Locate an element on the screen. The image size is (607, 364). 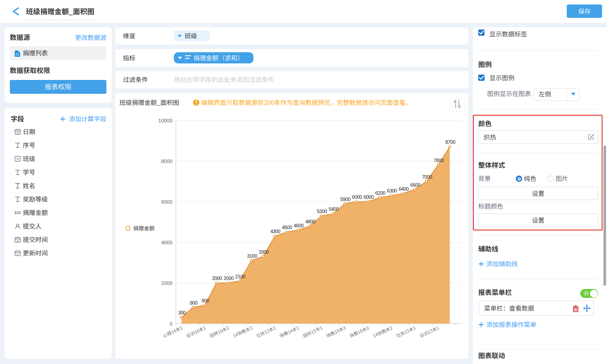
svg-text: 3100 is located at coordinates (252, 256).